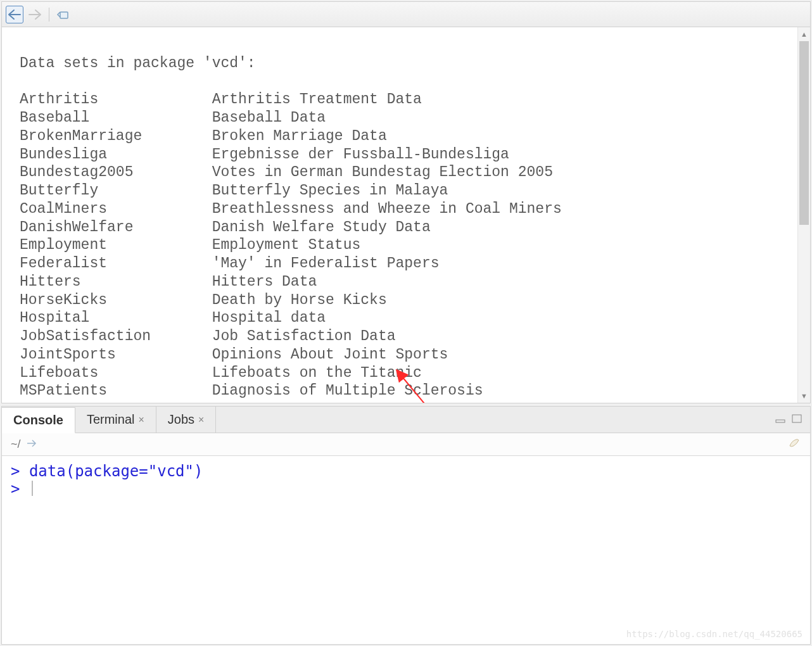 The image size is (812, 646). What do you see at coordinates (116, 137) in the screenshot?
I see `dataset-name: BrokenMarriage` at bounding box center [116, 137].